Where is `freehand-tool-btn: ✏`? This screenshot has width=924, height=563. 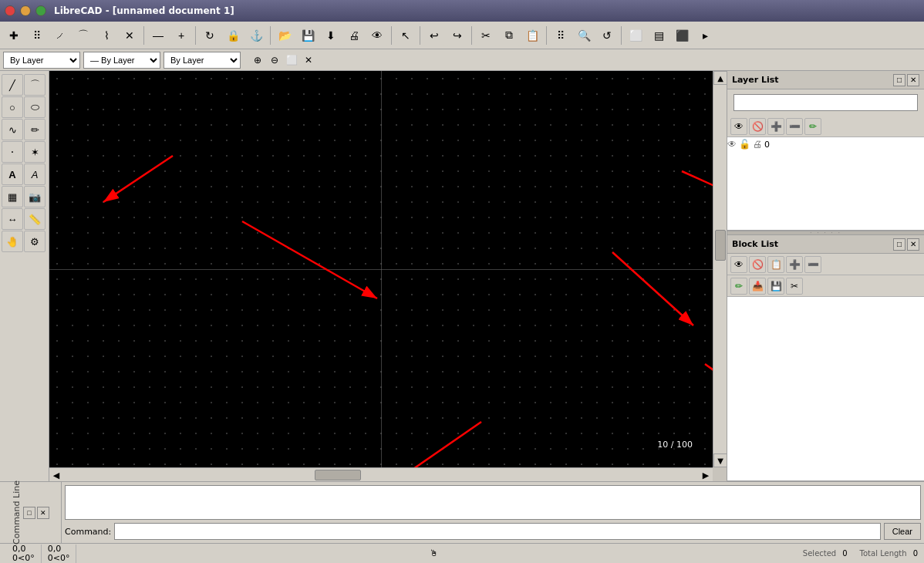
freehand-tool-btn: ✏ is located at coordinates (35, 130).